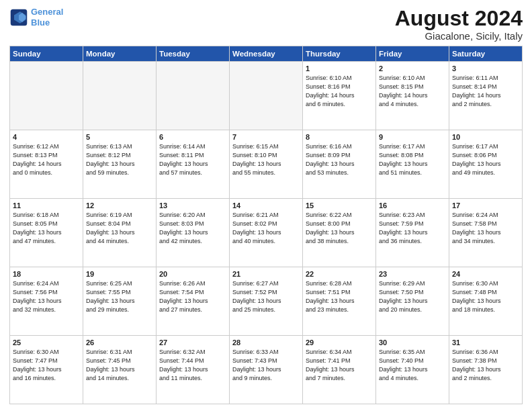 The height and width of the screenshot is (411, 532). What do you see at coordinates (412, 205) in the screenshot?
I see `day-number: 16` at bounding box center [412, 205].